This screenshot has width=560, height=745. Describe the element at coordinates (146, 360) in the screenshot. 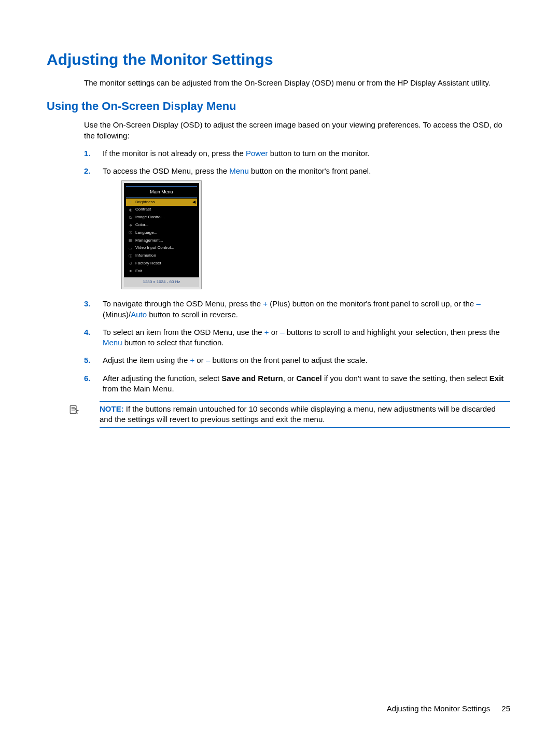

I see `step-text: Adjust the item using the` at that location.